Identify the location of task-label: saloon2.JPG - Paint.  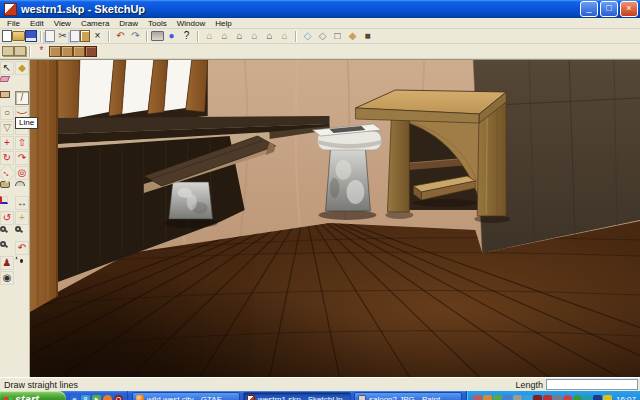
(404, 398).